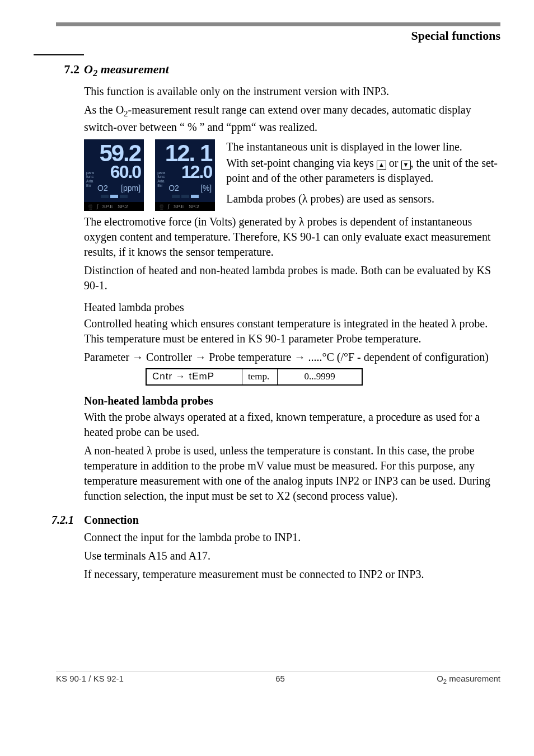 The image size is (534, 756). Describe the element at coordinates (95, 73) in the screenshot. I see `section-title-sub: 2` at that location.